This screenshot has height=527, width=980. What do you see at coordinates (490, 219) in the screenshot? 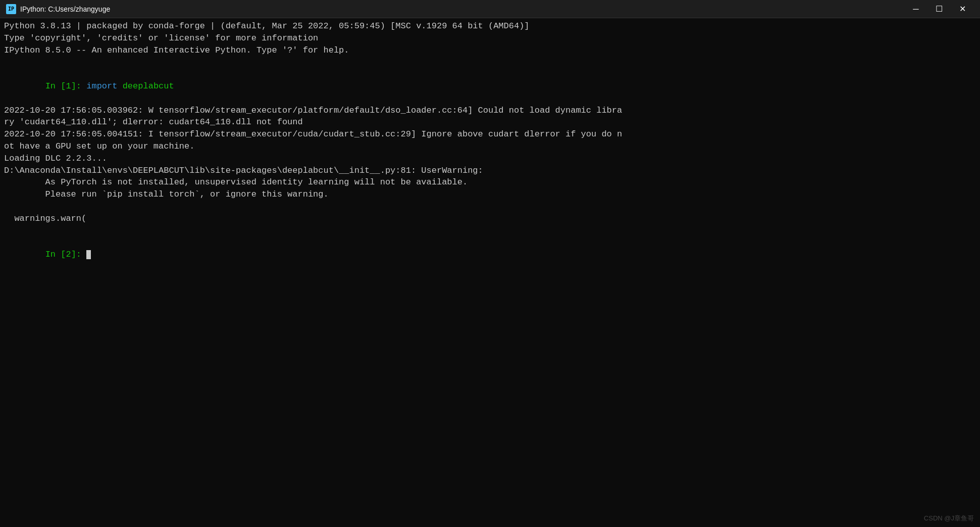
I see `output-line-14: warnings.warn(` at bounding box center [490, 219].